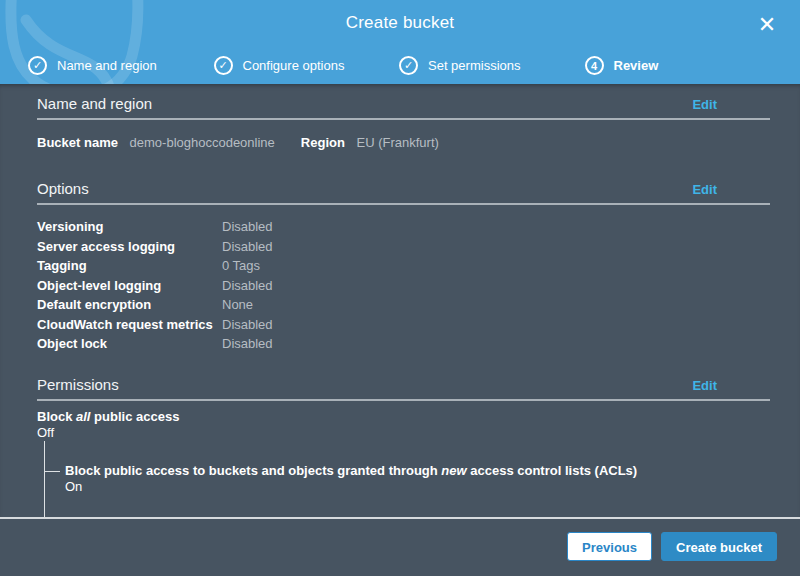  Describe the element at coordinates (418, 487) in the screenshot. I see `permission-state: On` at that location.